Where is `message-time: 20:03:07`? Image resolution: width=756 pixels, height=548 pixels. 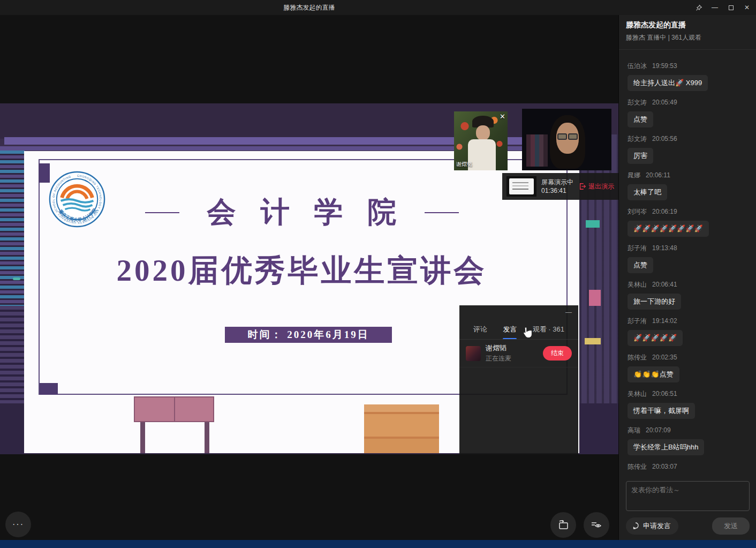 message-time: 20:03:07 is located at coordinates (665, 467).